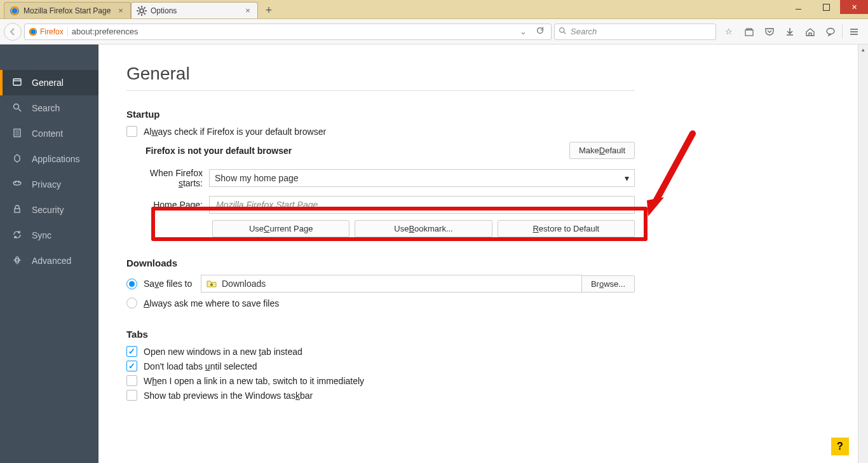 Image resolution: width=868 pixels, height=463 pixels. What do you see at coordinates (17, 235) in the screenshot?
I see `sync-icon` at bounding box center [17, 235].